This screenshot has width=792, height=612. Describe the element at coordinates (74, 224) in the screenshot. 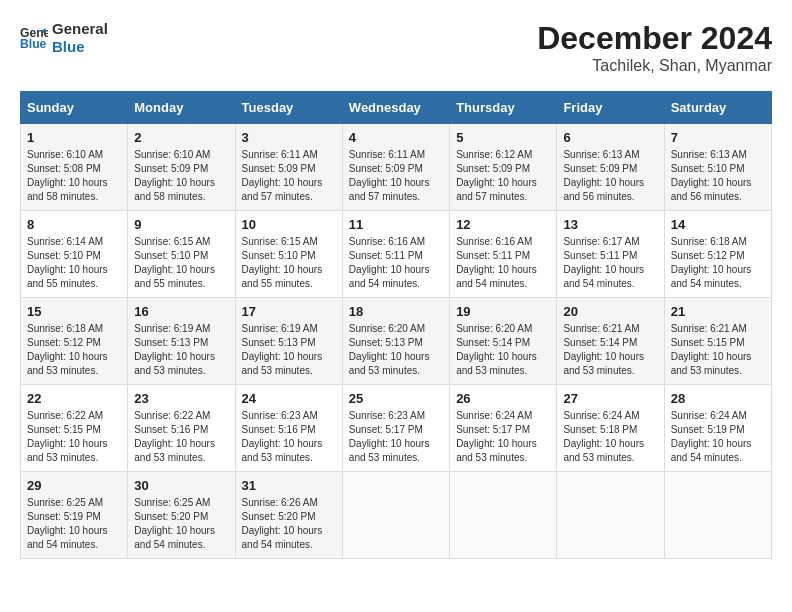

I see `day-number: 8` at that location.